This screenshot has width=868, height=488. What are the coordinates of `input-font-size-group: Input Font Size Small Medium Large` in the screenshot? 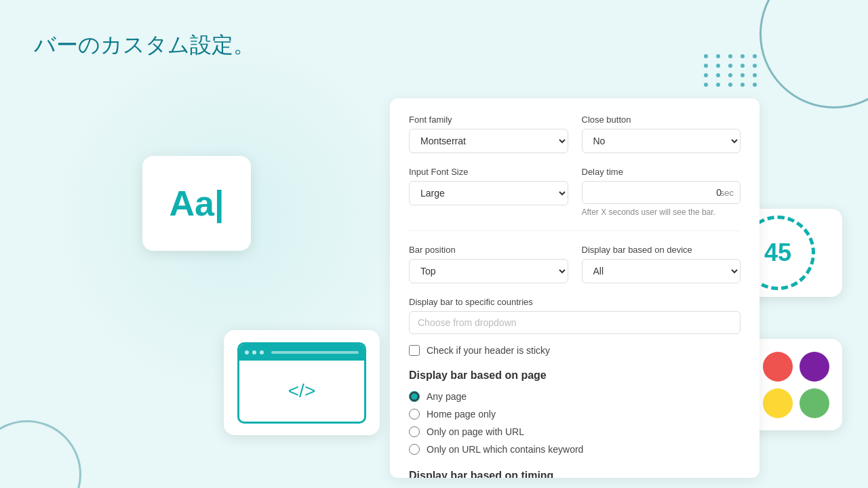 It's located at (488, 192).